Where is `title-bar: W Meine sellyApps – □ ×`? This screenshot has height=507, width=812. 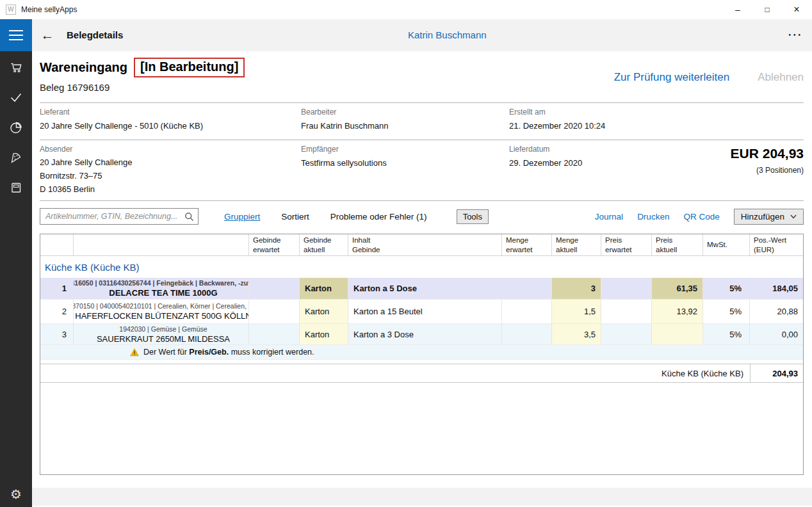 title-bar: W Meine sellyApps – □ × is located at coordinates (406, 10).